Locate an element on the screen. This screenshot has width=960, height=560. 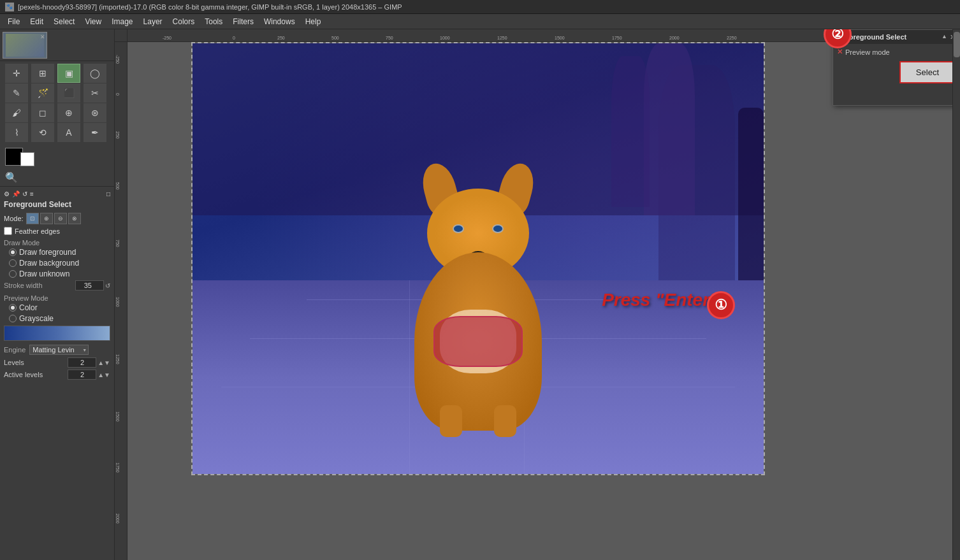
draw-background-radio is located at coordinates (13, 263).